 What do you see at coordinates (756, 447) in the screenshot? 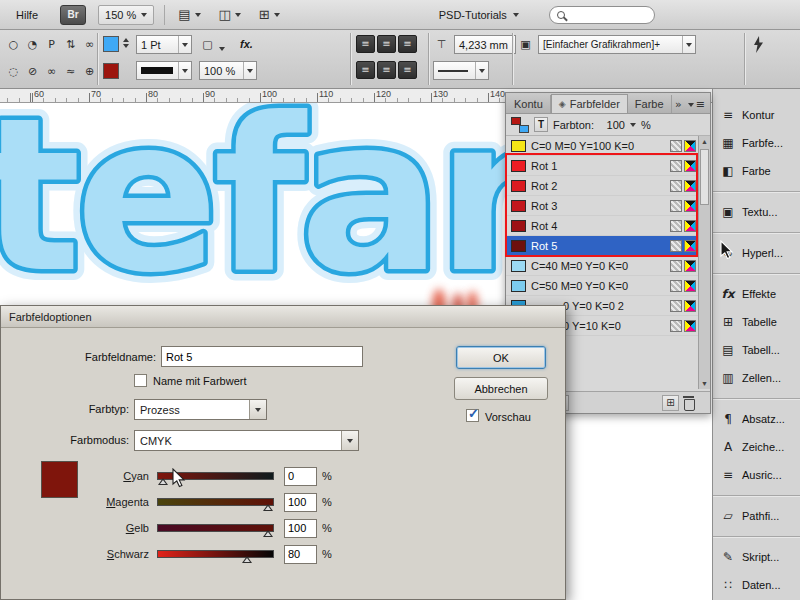
I see `dock-item-zeichenformate: AZeiche...` at bounding box center [756, 447].